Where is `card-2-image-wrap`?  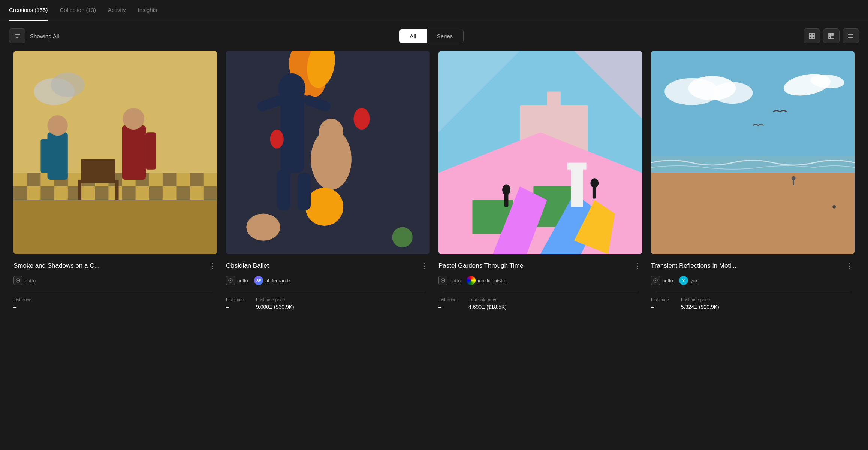
card-2-image-wrap is located at coordinates (328, 153).